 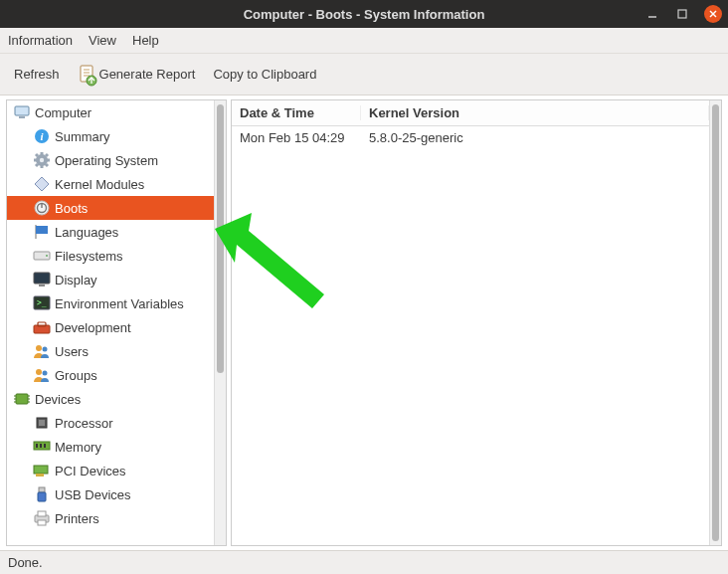 I want to click on tree-item-label: Display, so click(x=76, y=281).